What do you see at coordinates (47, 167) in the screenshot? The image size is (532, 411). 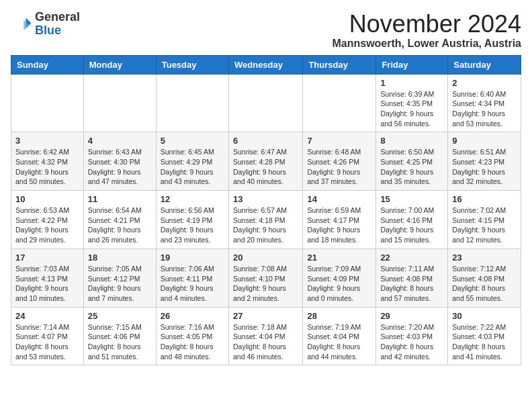 I see `day-info: Sunrise: 6:42 AM Sunset: 4:32 PM Dayligh…` at bounding box center [47, 167].